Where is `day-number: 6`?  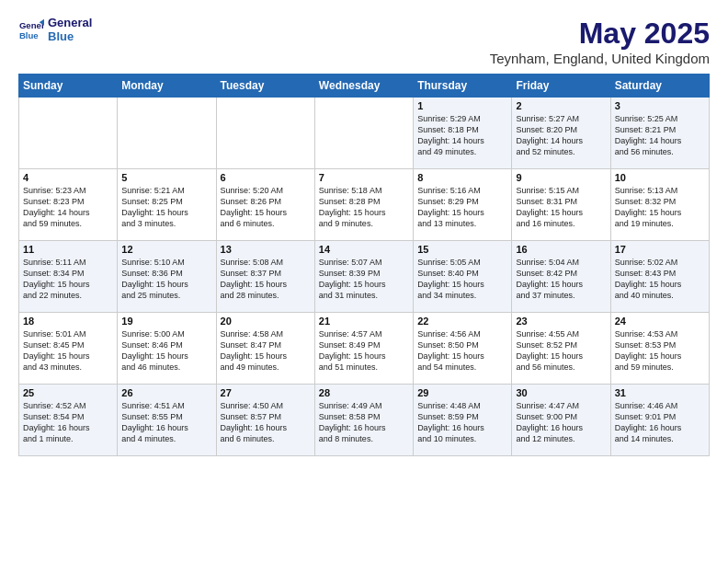 day-number: 6 is located at coordinates (266, 178).